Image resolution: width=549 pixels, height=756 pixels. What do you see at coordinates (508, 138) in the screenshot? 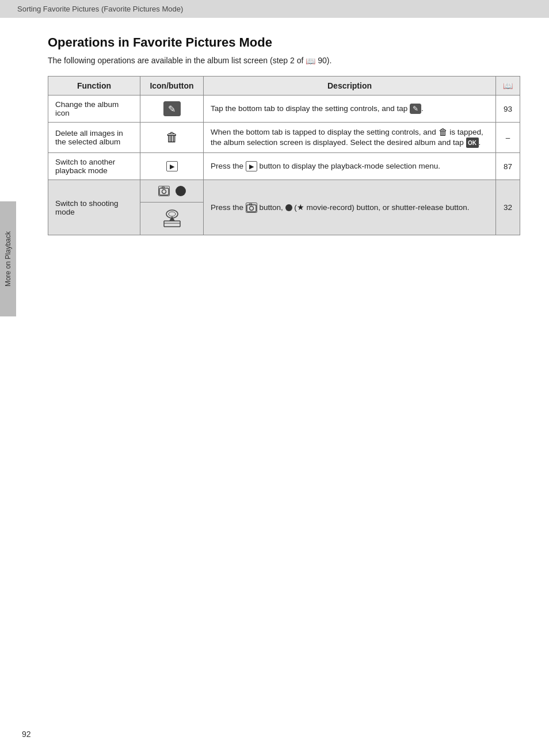
I see `row2-page: –` at bounding box center [508, 138].